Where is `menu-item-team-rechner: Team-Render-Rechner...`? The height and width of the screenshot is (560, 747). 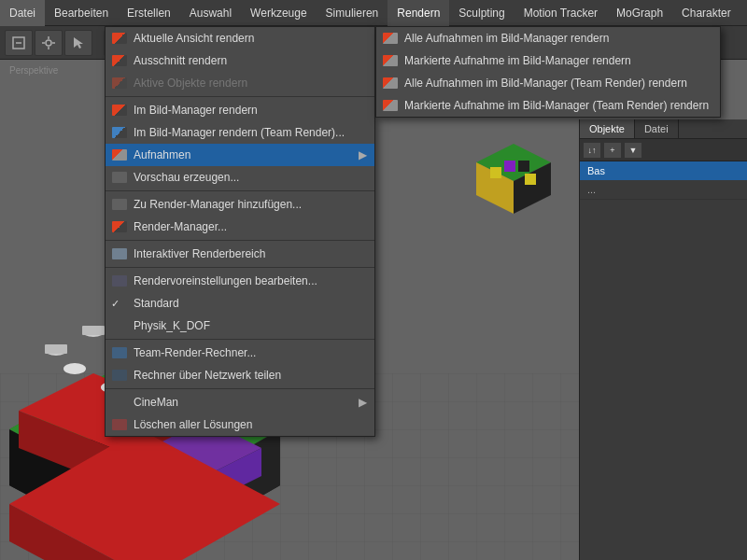
menu-item-team-rechner: Team-Render-Rechner... is located at coordinates (240, 353).